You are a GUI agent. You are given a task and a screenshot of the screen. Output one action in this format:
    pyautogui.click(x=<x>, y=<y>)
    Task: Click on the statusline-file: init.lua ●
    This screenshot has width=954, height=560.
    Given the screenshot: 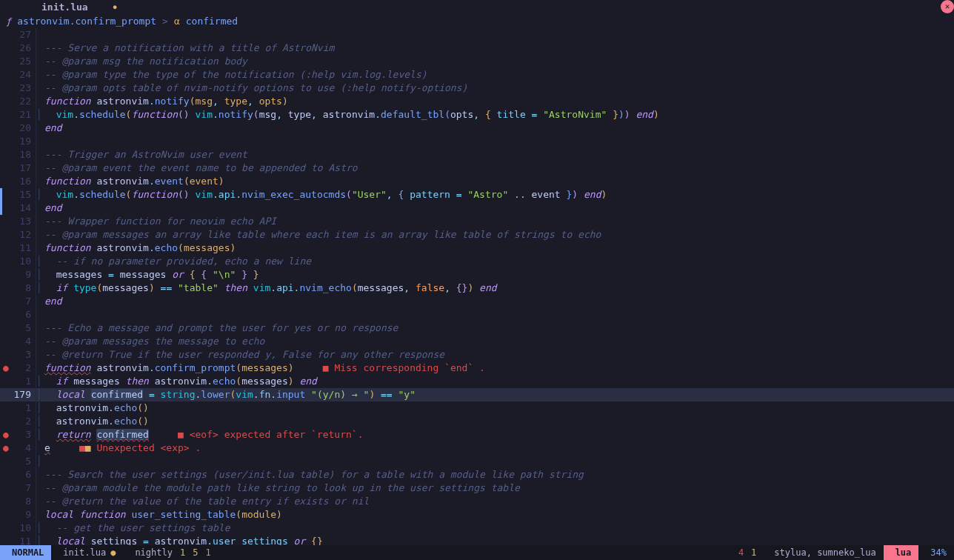 What is the action you would take?
    pyautogui.click(x=87, y=553)
    